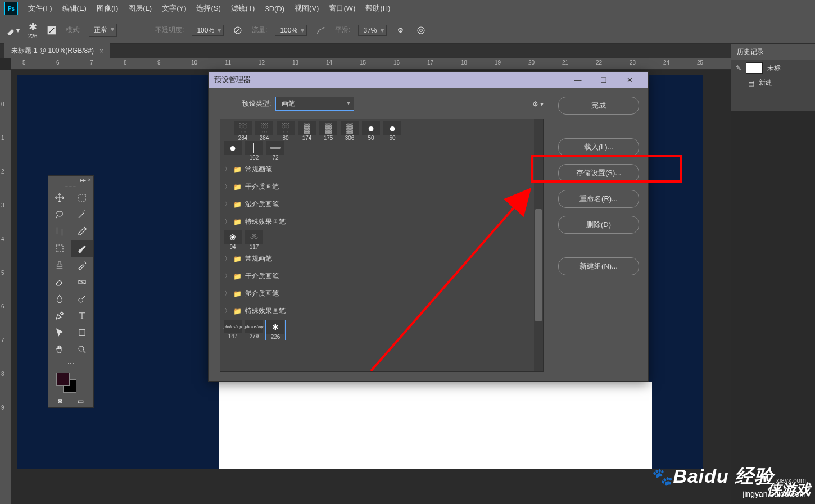 This screenshot has width=815, height=504. I want to click on history-panel-title: 历史记录, so click(773, 52).